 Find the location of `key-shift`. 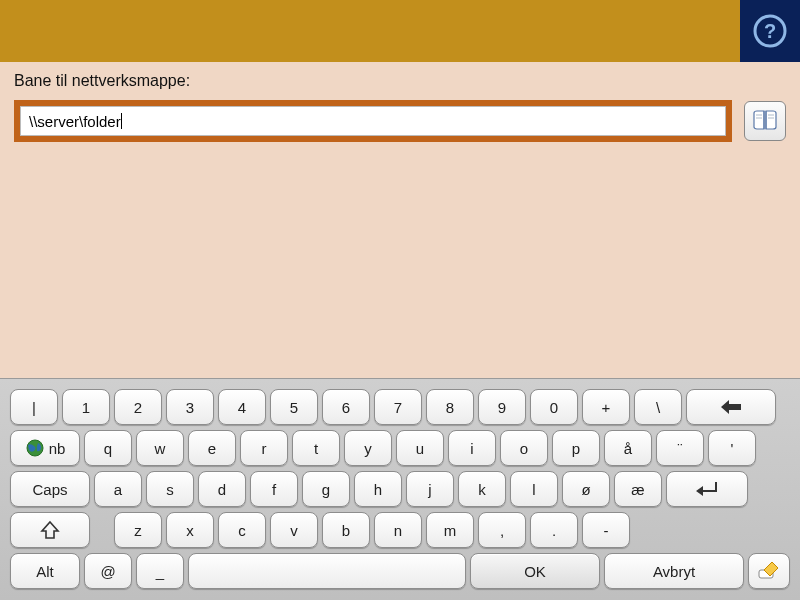

key-shift is located at coordinates (50, 530).